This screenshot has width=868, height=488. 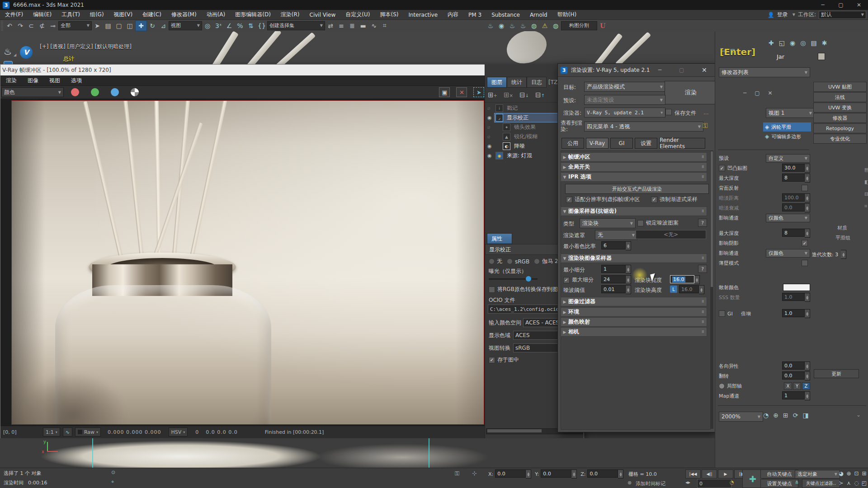 What do you see at coordinates (866, 194) in the screenshot?
I see `strip-icon: ⊟` at bounding box center [866, 194].